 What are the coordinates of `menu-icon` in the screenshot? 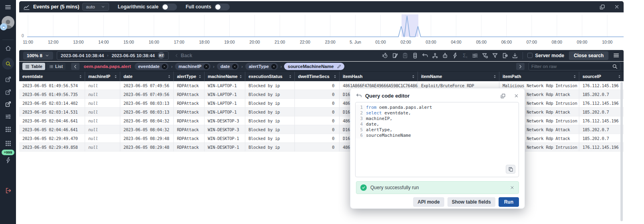 It's located at (8, 7).